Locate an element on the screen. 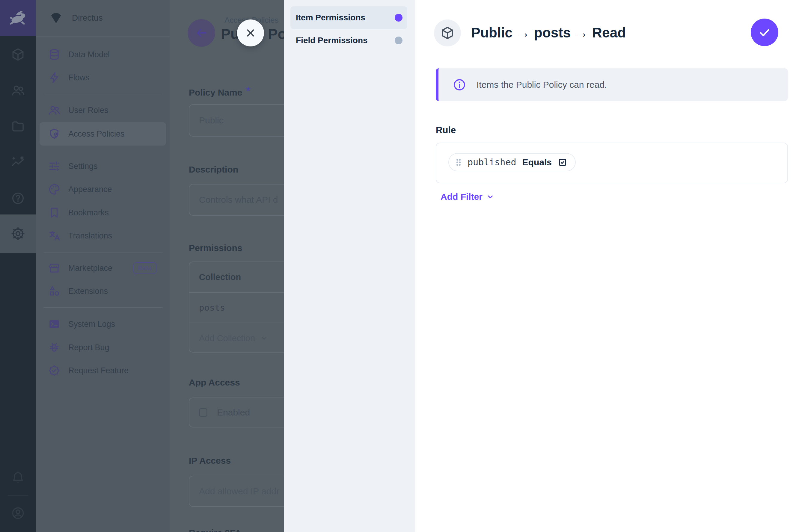 Image resolution: width=796 pixels, height=532 pixels. active-dot is located at coordinates (399, 18).